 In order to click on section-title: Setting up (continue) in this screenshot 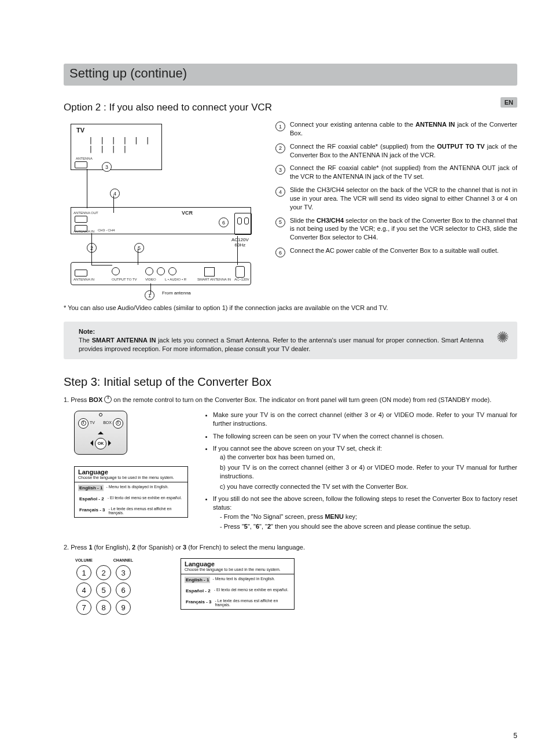, I will do `click(290, 73)`.